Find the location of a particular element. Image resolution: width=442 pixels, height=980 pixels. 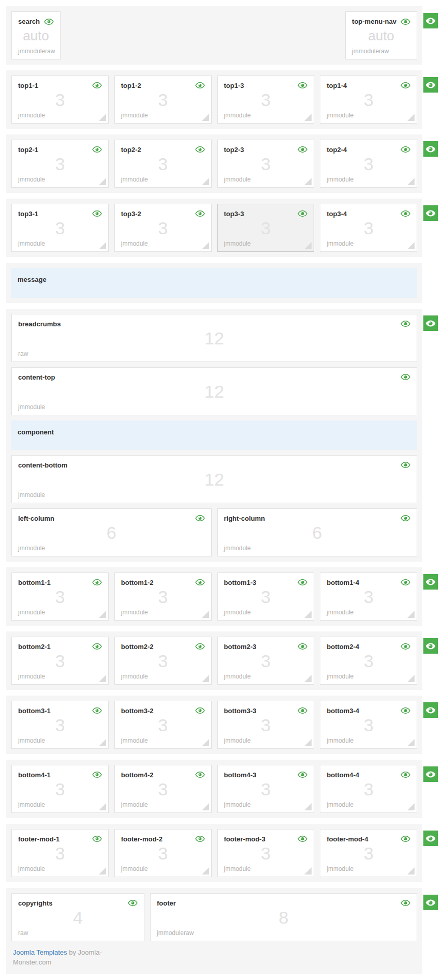

module-position-bottom4-2: bottom4-23jmmodule is located at coordinates (163, 789).